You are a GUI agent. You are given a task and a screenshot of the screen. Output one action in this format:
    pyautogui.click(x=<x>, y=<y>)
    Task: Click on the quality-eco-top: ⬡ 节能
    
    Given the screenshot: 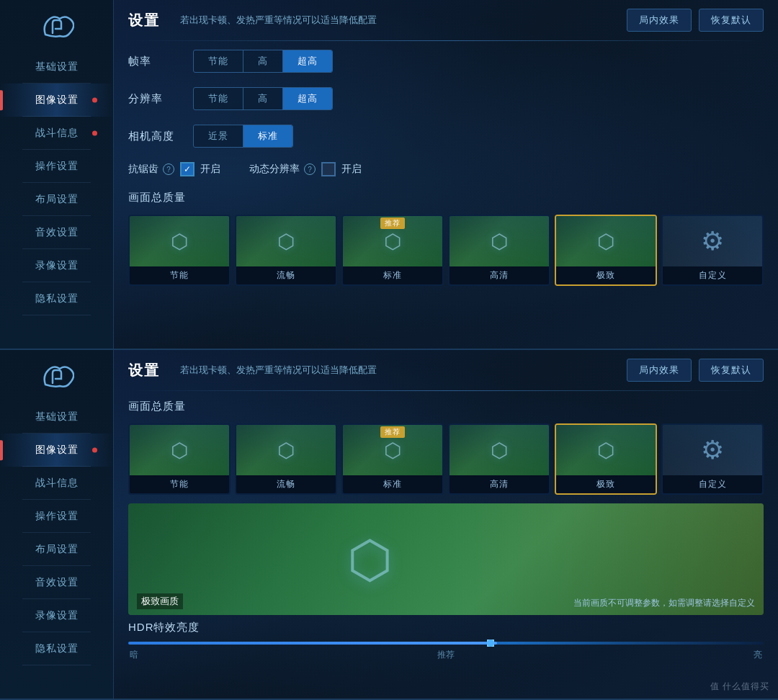 What is the action you would take?
    pyautogui.click(x=179, y=251)
    